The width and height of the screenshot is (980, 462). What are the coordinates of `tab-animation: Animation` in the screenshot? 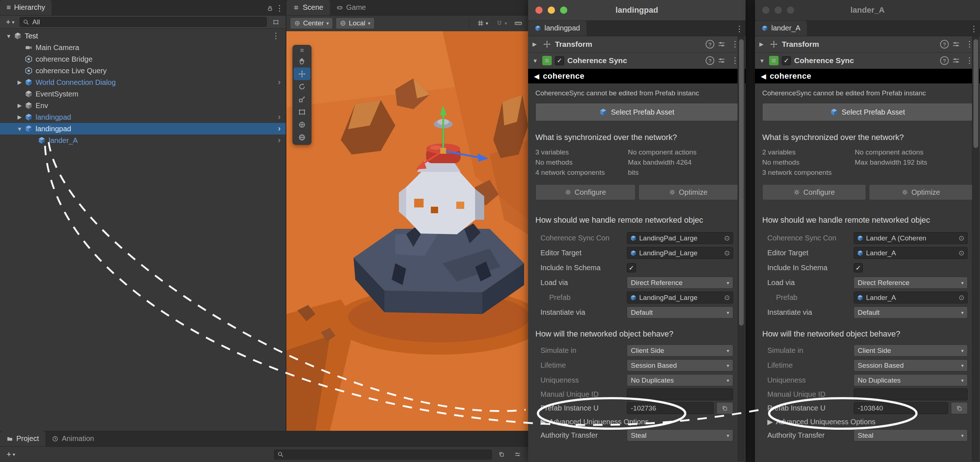 It's located at (73, 439).